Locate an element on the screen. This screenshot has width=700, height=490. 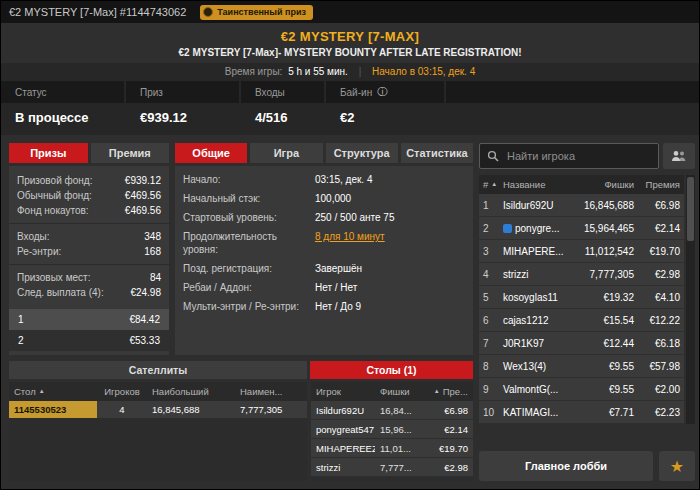
tab-structure: Структура is located at coordinates (362, 153).